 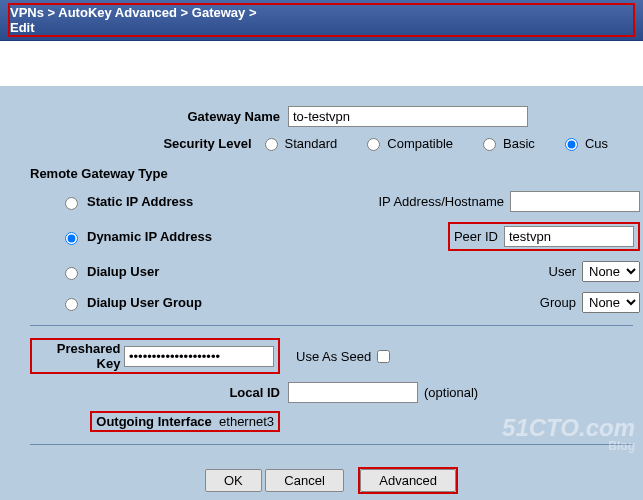 I want to click on user-select: None, so click(x=611, y=272).